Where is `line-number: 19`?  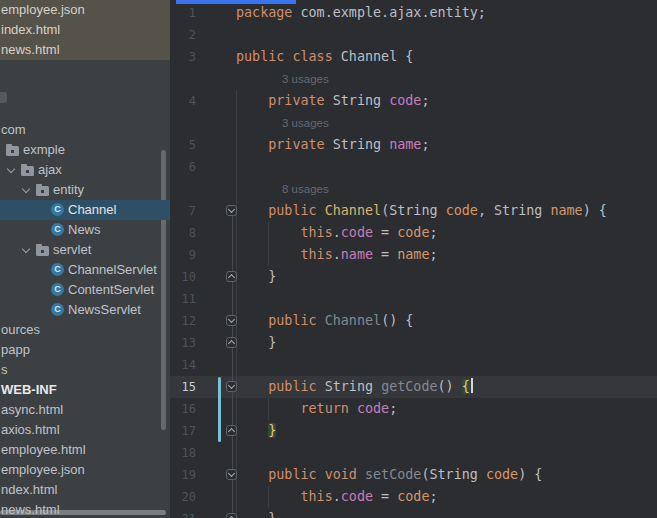
line-number: 19 is located at coordinates (184, 475).